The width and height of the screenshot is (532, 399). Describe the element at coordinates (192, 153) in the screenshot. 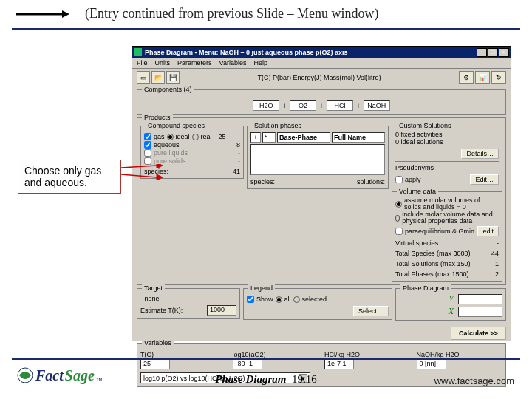

I see `chk-pure-liquids: pure liquids -` at that location.